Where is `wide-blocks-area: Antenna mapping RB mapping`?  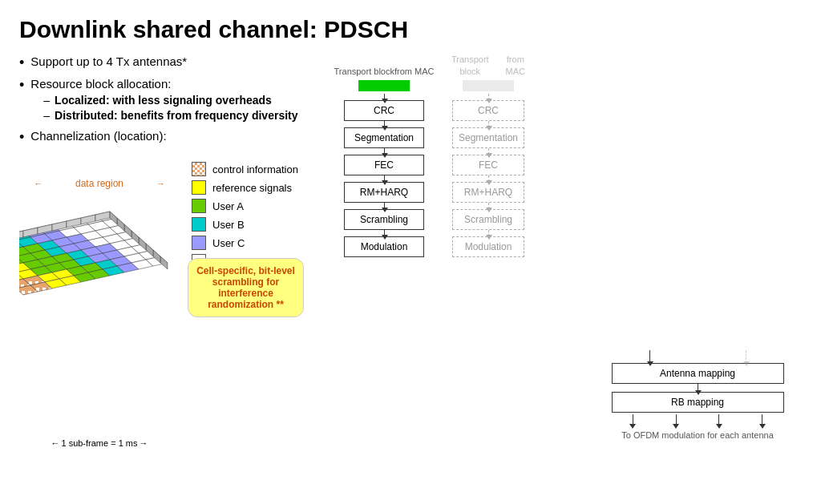
wide-blocks-area: Antenna mapping RB mapping is located at coordinates (698, 395).